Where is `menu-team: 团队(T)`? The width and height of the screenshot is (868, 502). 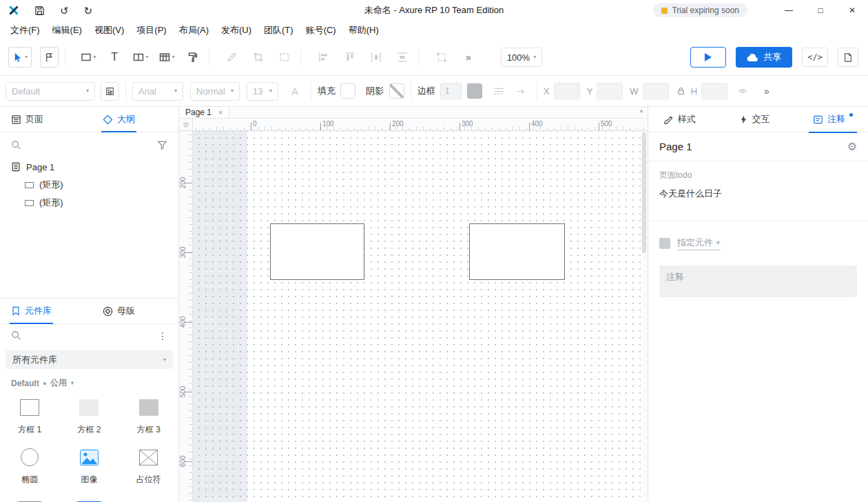
menu-team: 团队(T) is located at coordinates (278, 30).